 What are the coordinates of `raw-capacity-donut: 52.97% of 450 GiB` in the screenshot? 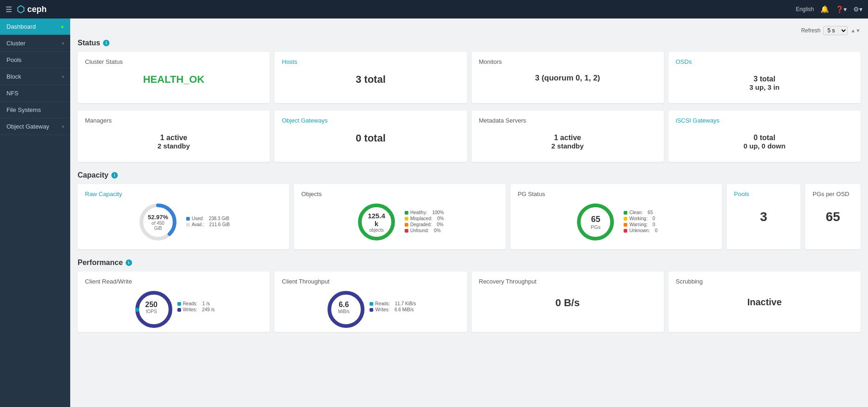 It's located at (158, 222).